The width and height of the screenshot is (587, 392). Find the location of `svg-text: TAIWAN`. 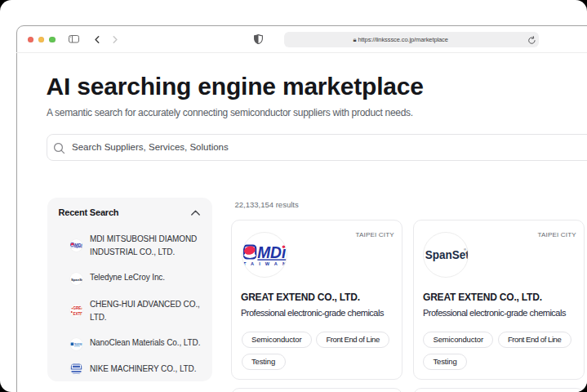

svg-text: TAIWAN is located at coordinates (265, 264).